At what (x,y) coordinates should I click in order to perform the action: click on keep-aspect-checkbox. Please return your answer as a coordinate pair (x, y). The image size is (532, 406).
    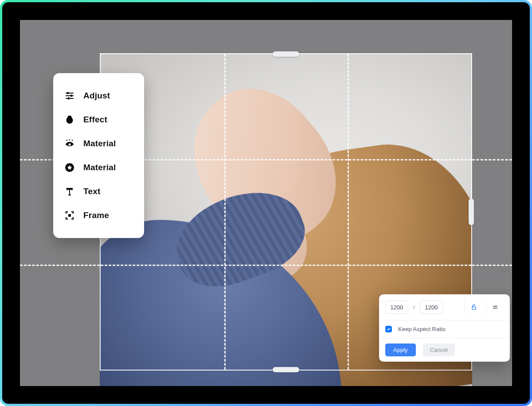
    Looking at the image, I should click on (388, 329).